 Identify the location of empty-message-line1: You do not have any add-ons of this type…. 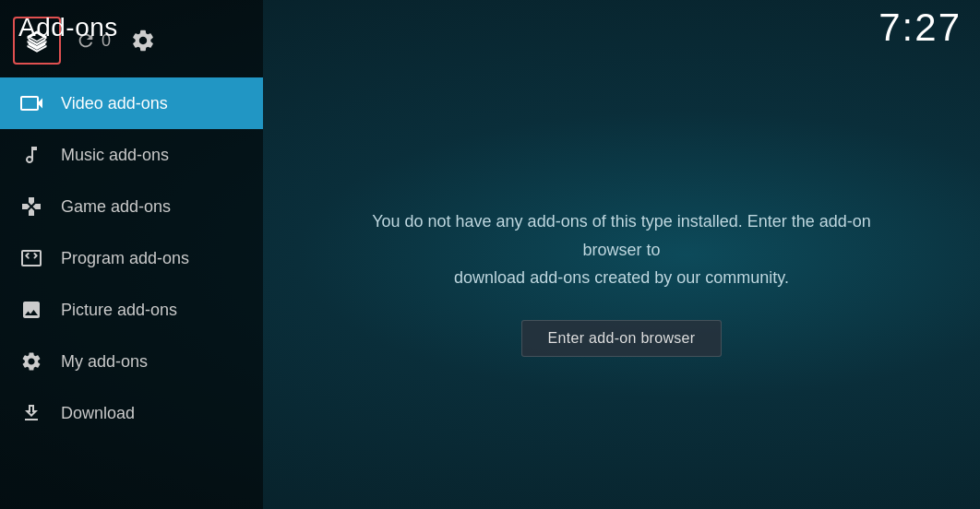
(622, 236).